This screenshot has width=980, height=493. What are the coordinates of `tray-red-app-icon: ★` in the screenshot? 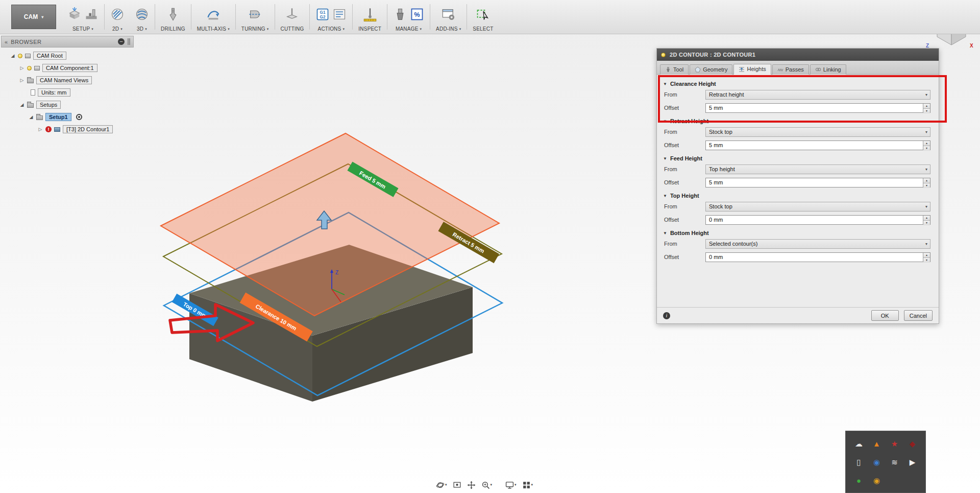 It's located at (894, 443).